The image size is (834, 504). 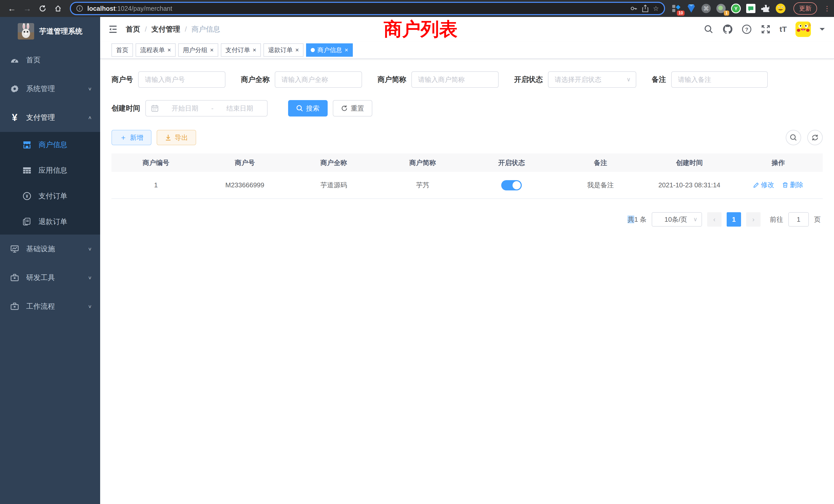 What do you see at coordinates (284, 50) in the screenshot?
I see `tag-refund-order: 退款订单×` at bounding box center [284, 50].